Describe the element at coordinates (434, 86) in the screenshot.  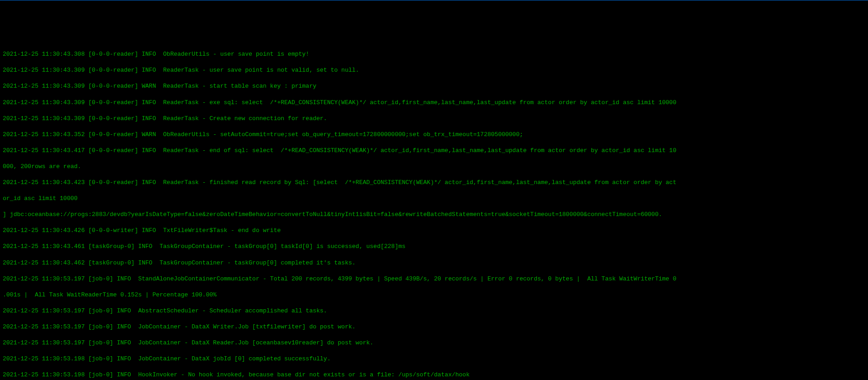
I see `log-line: 2021-12-25 11:30:43.309 [0-0-0-reader] W…` at that location.